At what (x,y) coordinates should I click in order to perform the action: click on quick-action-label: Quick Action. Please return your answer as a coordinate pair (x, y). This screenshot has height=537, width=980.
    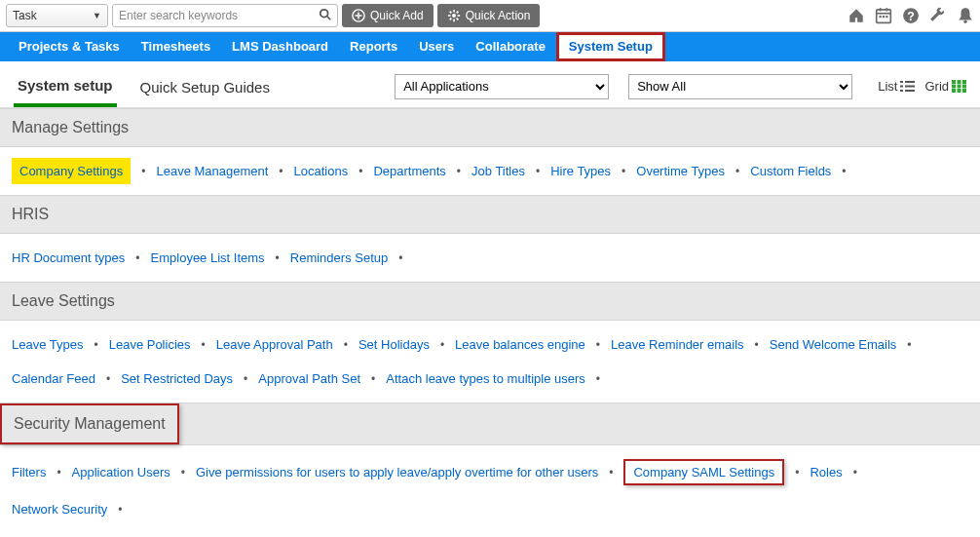
    Looking at the image, I should click on (499, 16).